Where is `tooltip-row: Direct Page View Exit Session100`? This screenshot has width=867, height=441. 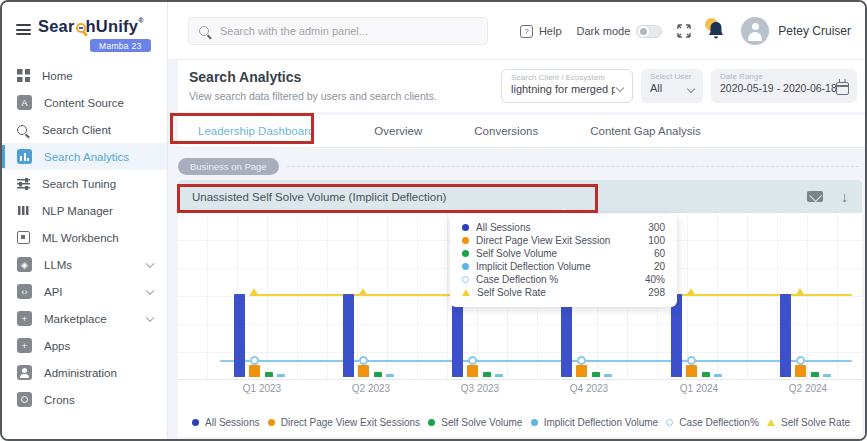 tooltip-row: Direct Page View Exit Session100 is located at coordinates (564, 240).